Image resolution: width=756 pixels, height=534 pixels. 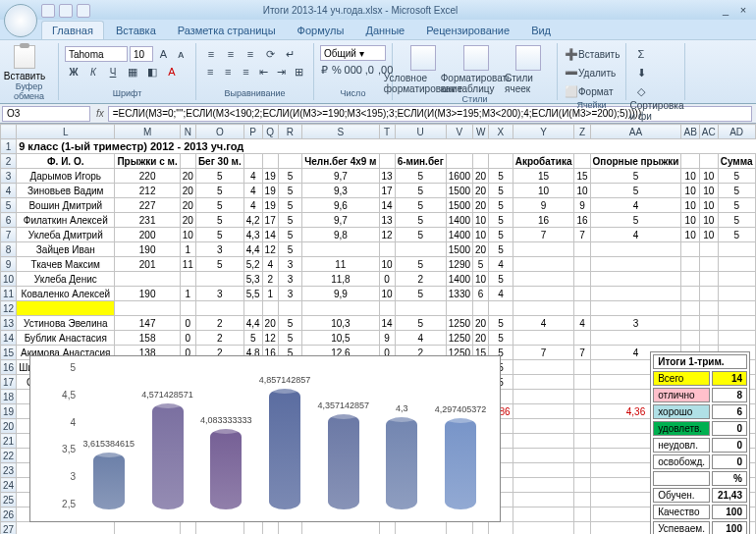 I want to click on align-middle-icon: ≡, so click(x=231, y=54).